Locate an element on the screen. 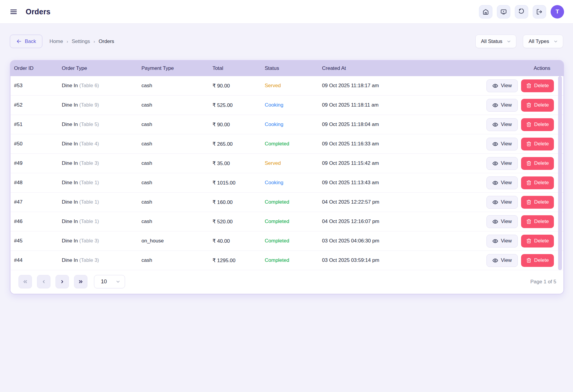 The height and width of the screenshot is (392, 573). order-type: Dine In (Table 9) is located at coordinates (98, 105).